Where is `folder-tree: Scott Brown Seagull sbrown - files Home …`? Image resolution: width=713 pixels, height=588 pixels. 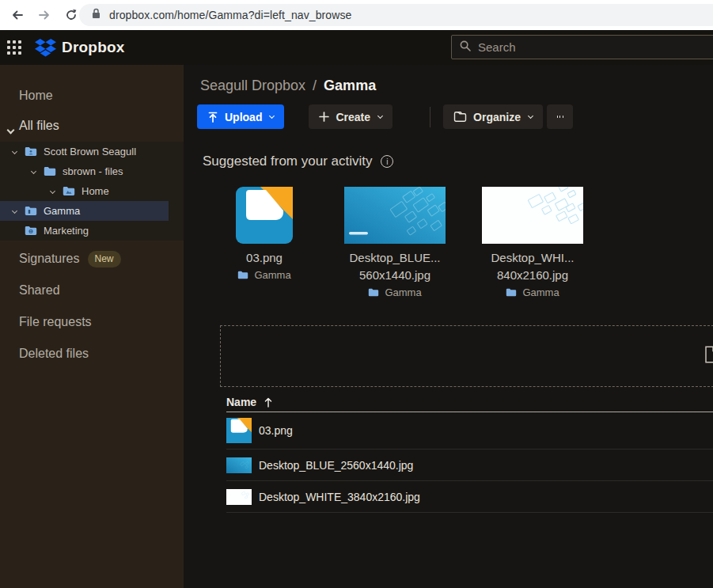
folder-tree: Scott Brown Seagull sbrown - files Home … is located at coordinates (92, 192).